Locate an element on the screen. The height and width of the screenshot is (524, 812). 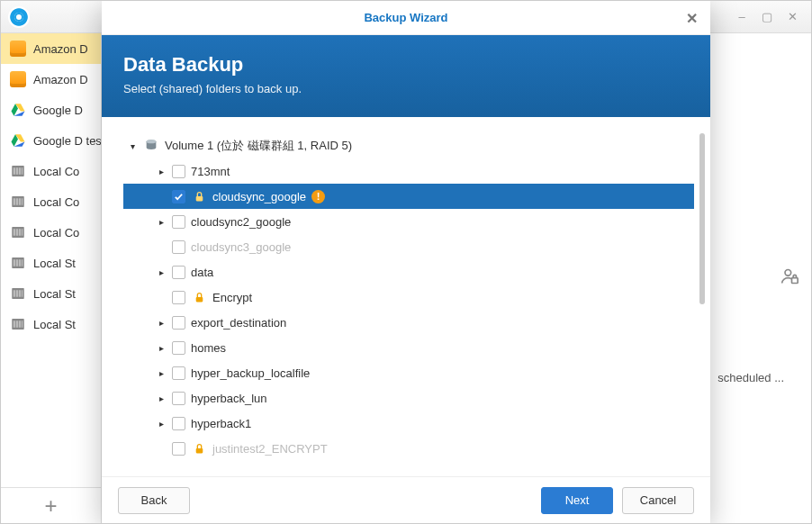
modal-header: Data Backup Select (shared) folders to b… is located at coordinates (406, 76).